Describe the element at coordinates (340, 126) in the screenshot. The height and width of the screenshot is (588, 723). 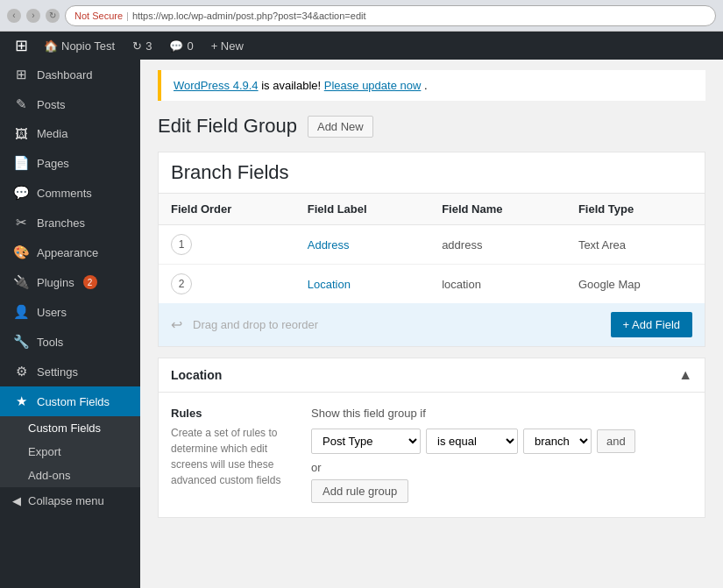
I see `add-new-button: Add New` at that location.